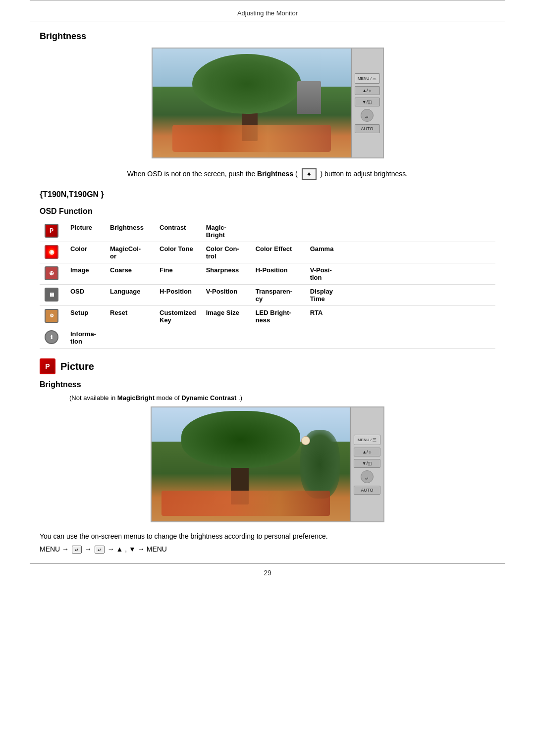  Describe the element at coordinates (368, 78) in the screenshot. I see `menu-button-label: MENU / 三` at that location.